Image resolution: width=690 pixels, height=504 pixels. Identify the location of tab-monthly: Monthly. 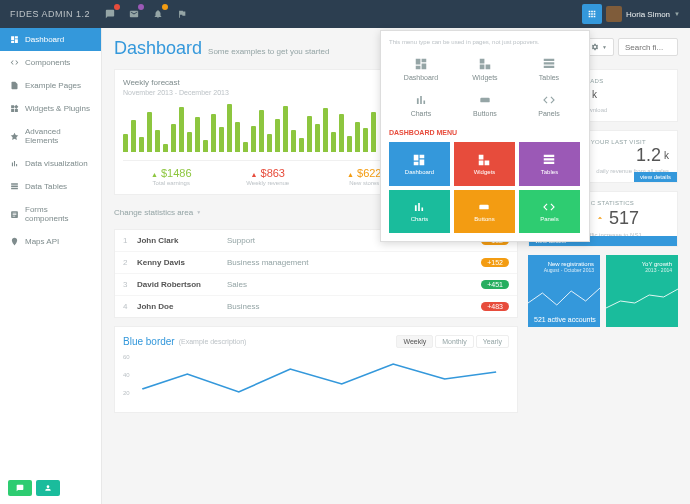
(454, 342).